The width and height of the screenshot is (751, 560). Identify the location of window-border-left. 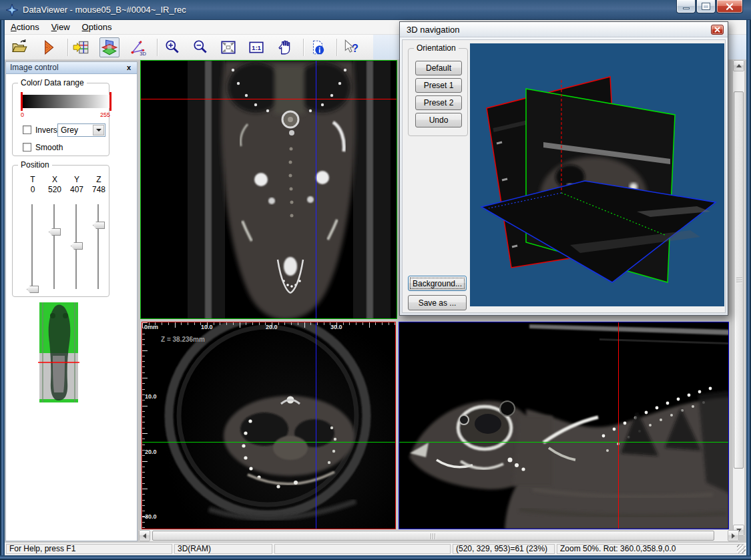
(3, 290).